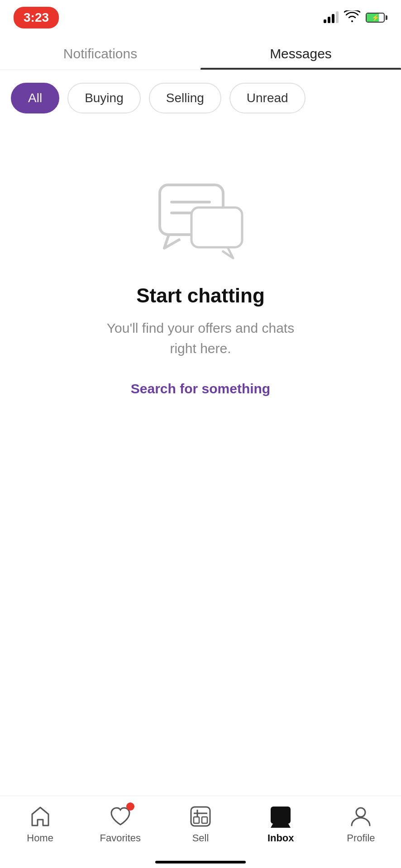 The image size is (401, 868). What do you see at coordinates (185, 98) in the screenshot?
I see `filter-selling: Selling` at bounding box center [185, 98].